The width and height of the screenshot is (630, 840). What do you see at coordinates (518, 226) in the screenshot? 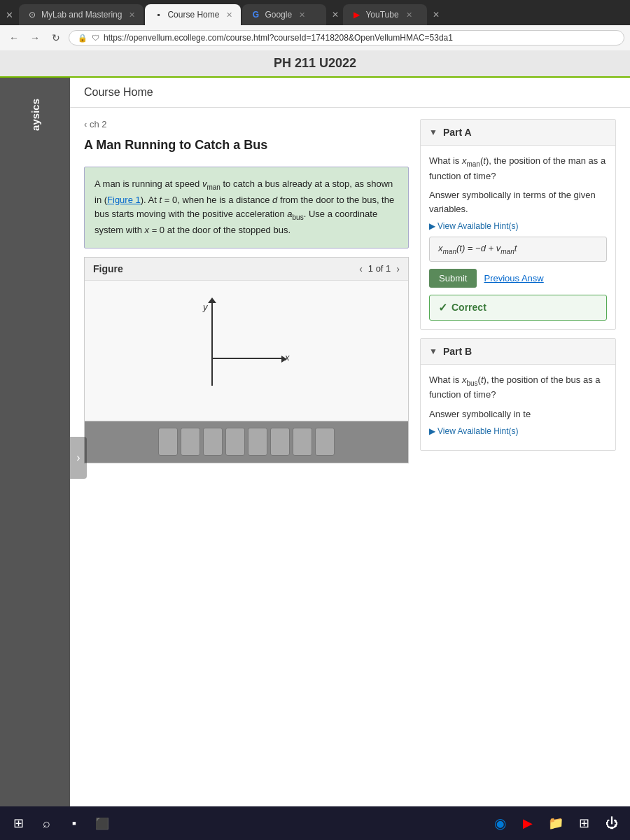
I see `part-a-hint-link: ▶ View Available Hint(s)` at bounding box center [518, 226].